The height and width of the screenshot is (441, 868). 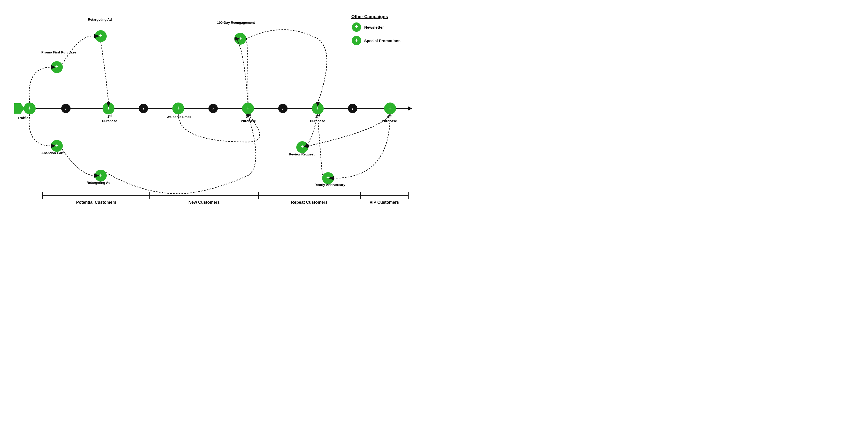 What do you see at coordinates (356, 27) in the screenshot?
I see `newsletter-icon: +` at bounding box center [356, 27].